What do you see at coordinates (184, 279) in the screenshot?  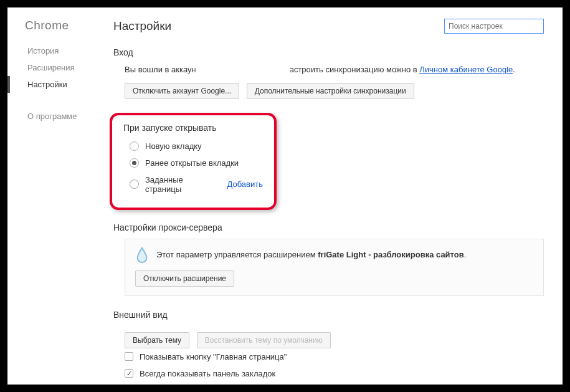 I see `disable-extension-button: Отключить расширение` at bounding box center [184, 279].